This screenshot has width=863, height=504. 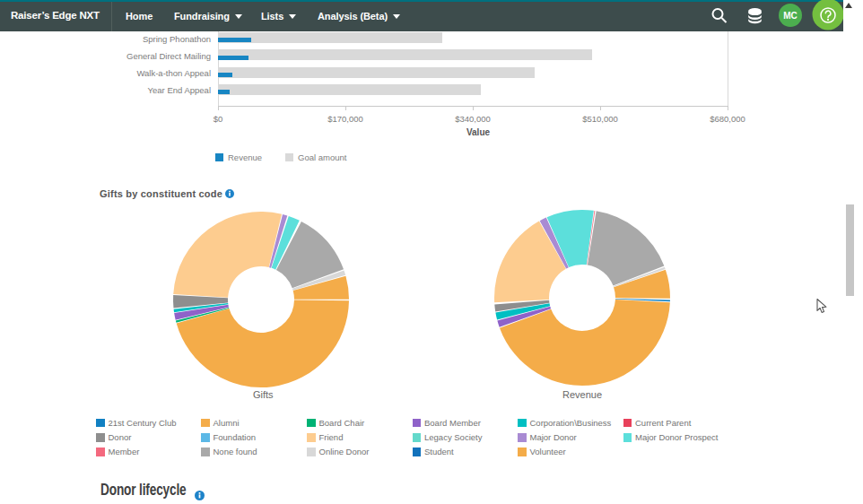 What do you see at coordinates (790, 16) in the screenshot?
I see `svg-text: MC` at bounding box center [790, 16].